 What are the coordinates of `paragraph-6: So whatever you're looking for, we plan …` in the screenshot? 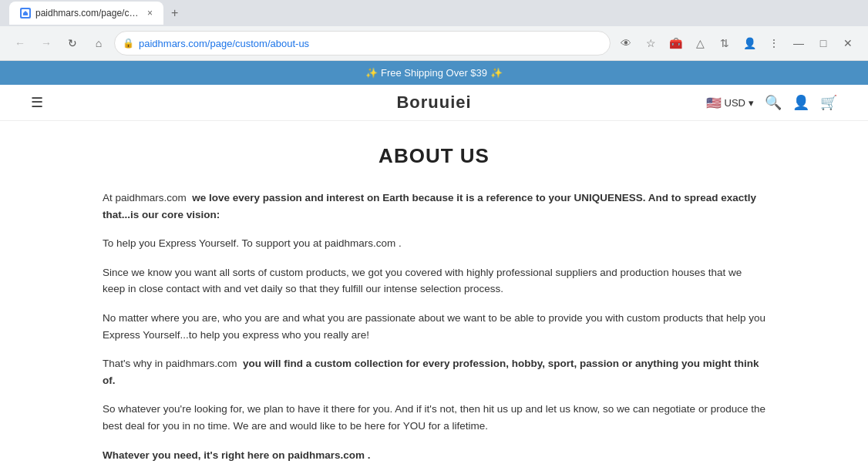 It's located at (434, 418).